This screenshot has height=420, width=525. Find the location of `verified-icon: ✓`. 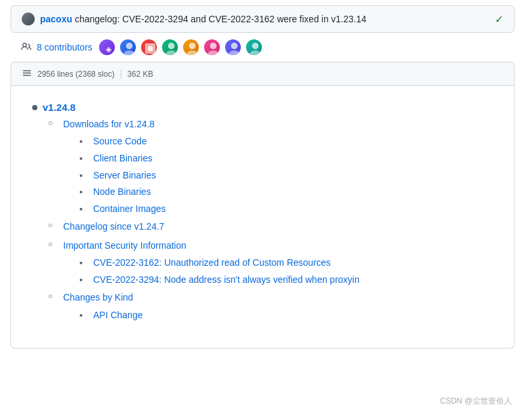

verified-icon: ✓ is located at coordinates (499, 20).